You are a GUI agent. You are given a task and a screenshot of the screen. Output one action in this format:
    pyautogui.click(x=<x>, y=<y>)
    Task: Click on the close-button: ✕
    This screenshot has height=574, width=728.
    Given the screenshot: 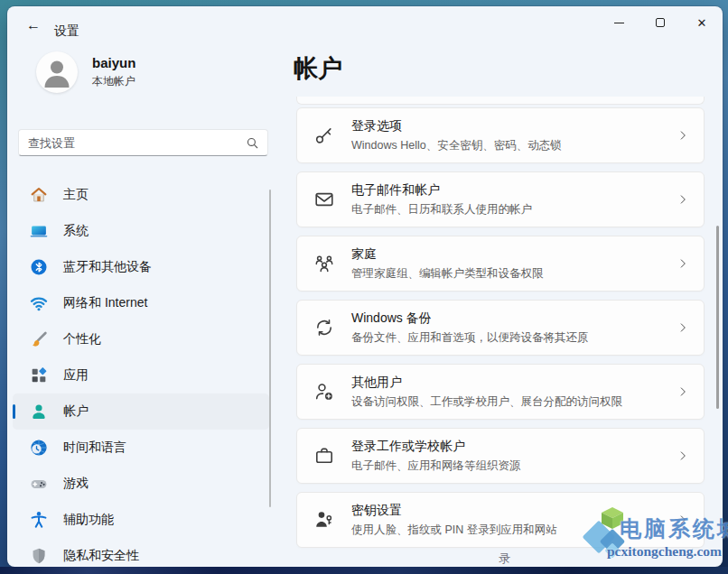 What is the action you would take?
    pyautogui.click(x=702, y=23)
    